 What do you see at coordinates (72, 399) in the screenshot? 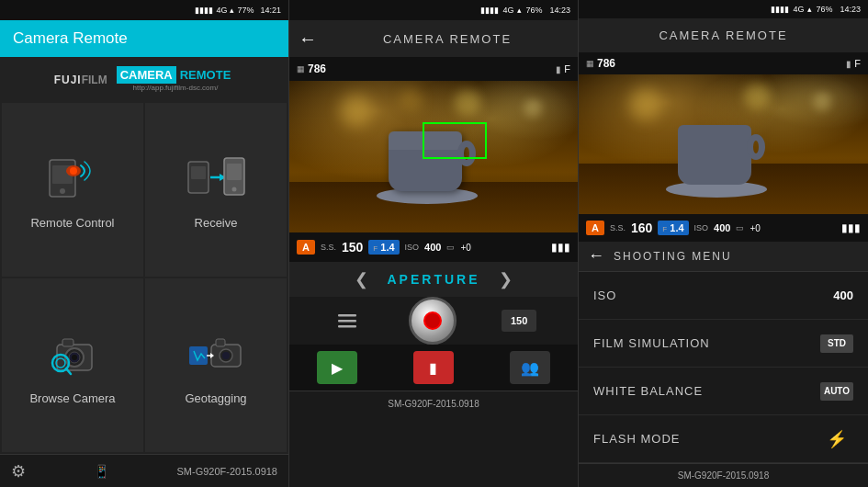
I see `tile-browse-camera-label: Browse Camera` at bounding box center [72, 399].